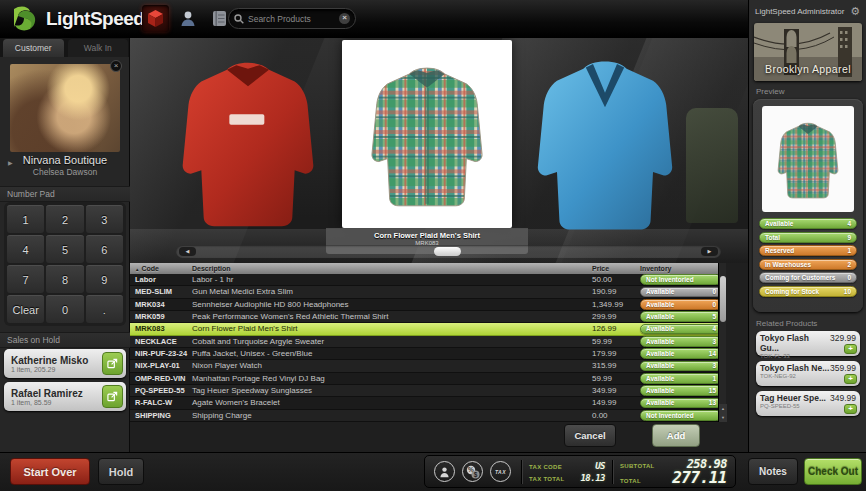 This screenshot has width=866, height=491. What do you see at coordinates (65, 194) in the screenshot?
I see `number-pad-header: Number Pad` at bounding box center [65, 194].